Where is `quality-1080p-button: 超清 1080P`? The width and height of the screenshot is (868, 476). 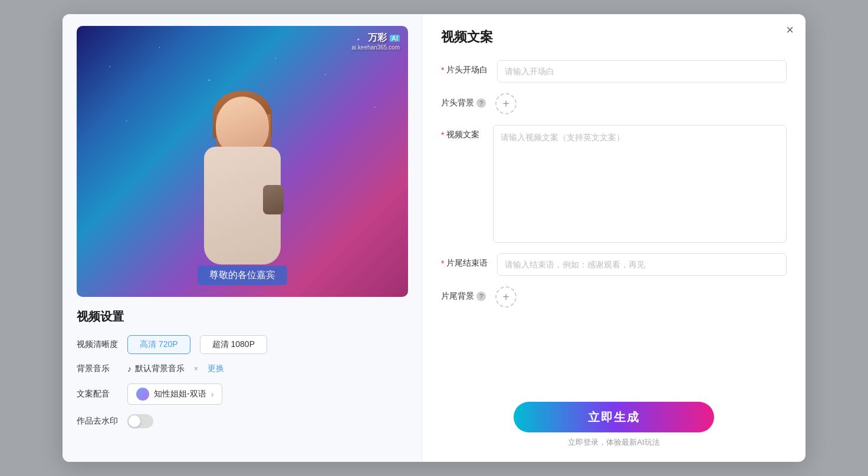
quality-1080p-button: 超清 1080P is located at coordinates (234, 345).